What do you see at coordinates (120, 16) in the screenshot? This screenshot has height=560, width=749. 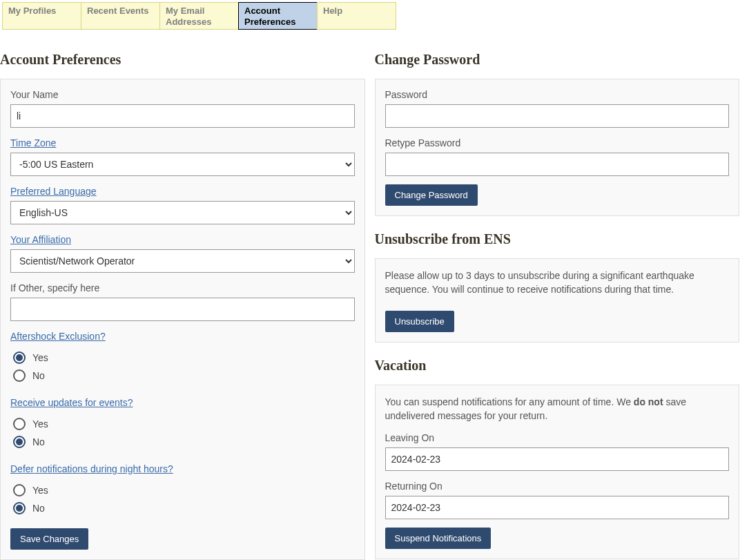 I see `tab-recent-events: Recent Events` at bounding box center [120, 16].